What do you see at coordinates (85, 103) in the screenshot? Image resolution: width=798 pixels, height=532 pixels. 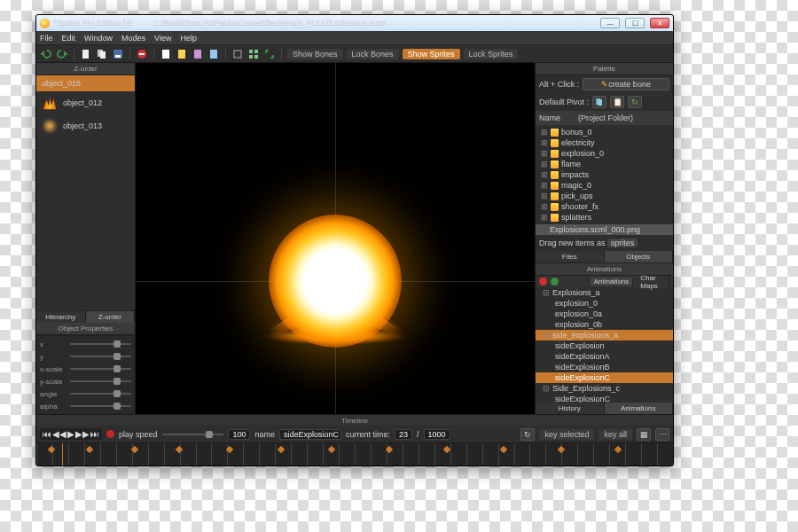 I see `zorder-item: object_012` at bounding box center [85, 103].